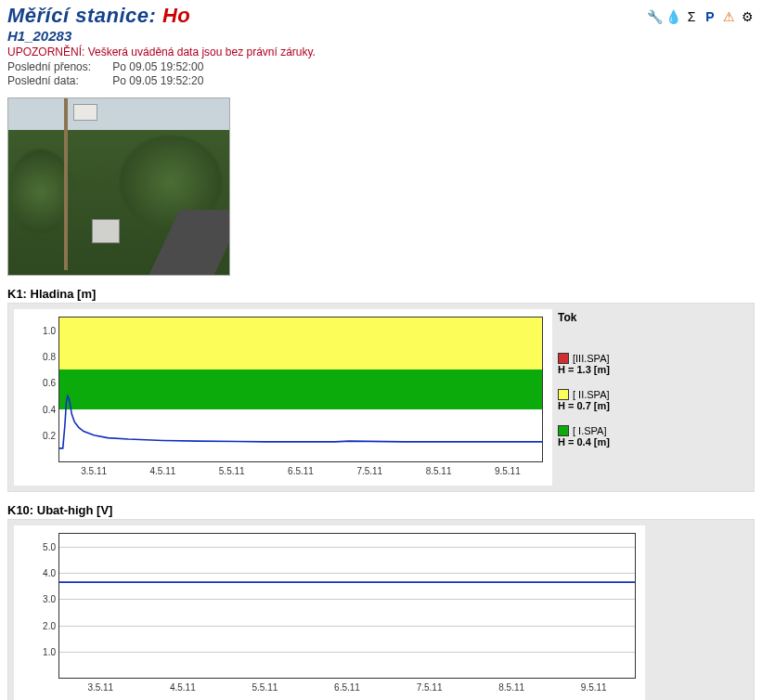 Image resolution: width=762 pixels, height=700 pixels. What do you see at coordinates (44, 600) in the screenshot?
I see `y-tick: 3.0` at bounding box center [44, 600].